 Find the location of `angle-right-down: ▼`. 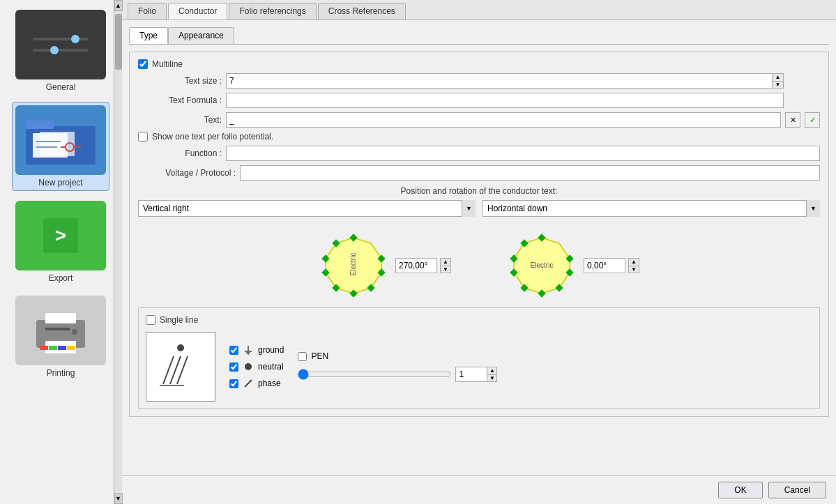

angle-right-down: ▼ is located at coordinates (634, 270).